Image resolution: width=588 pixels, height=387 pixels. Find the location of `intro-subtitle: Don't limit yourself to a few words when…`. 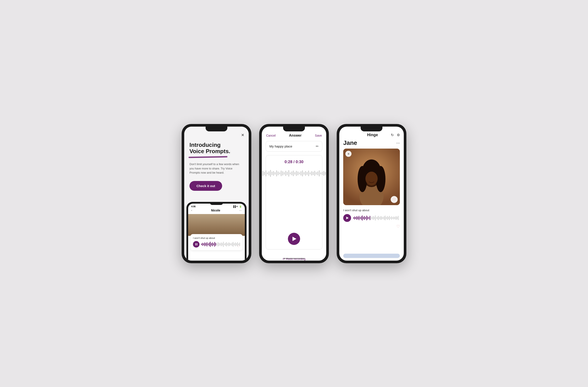

intro-subtitle: Don't limit yourself to a few words when… is located at coordinates (216, 169).